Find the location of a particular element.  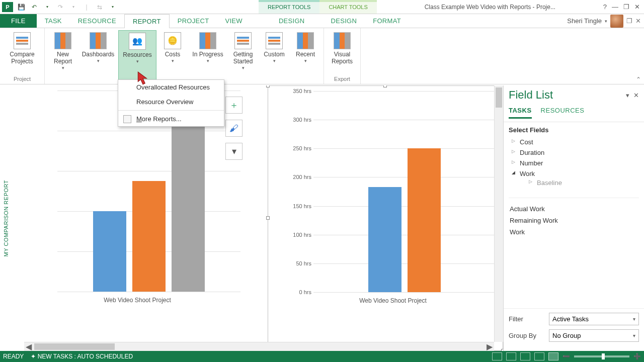

user-name-label: Sheri Tingle is located at coordinates (585, 21).